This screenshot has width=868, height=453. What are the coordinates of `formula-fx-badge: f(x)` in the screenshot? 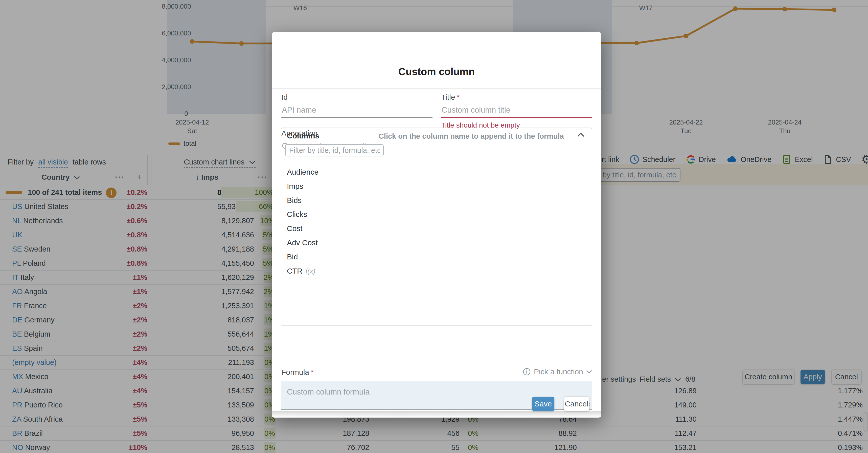 It's located at (311, 271).